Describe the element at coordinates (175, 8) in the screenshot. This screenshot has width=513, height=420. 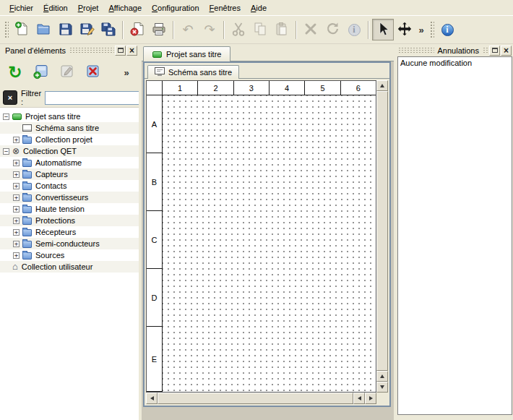
I see `menu-configuration: Configuration` at that location.